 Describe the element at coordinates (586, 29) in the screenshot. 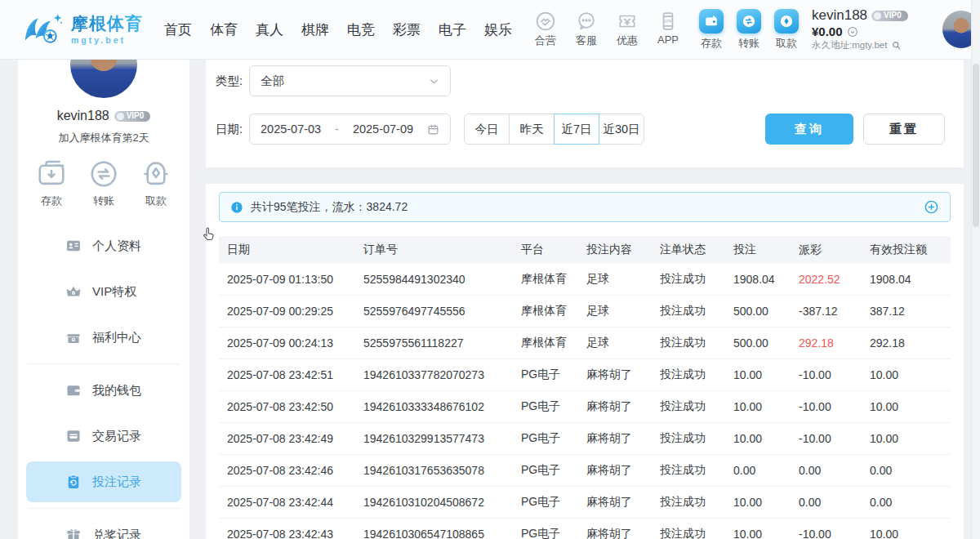

I see `quick-link-service: 客服` at that location.